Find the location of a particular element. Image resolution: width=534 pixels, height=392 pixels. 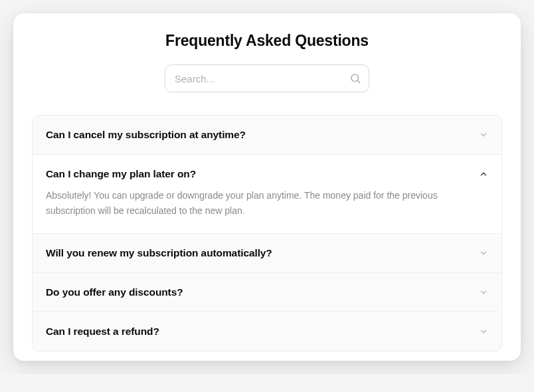

faq-item: Do you offer any discounts? is located at coordinates (267, 292).